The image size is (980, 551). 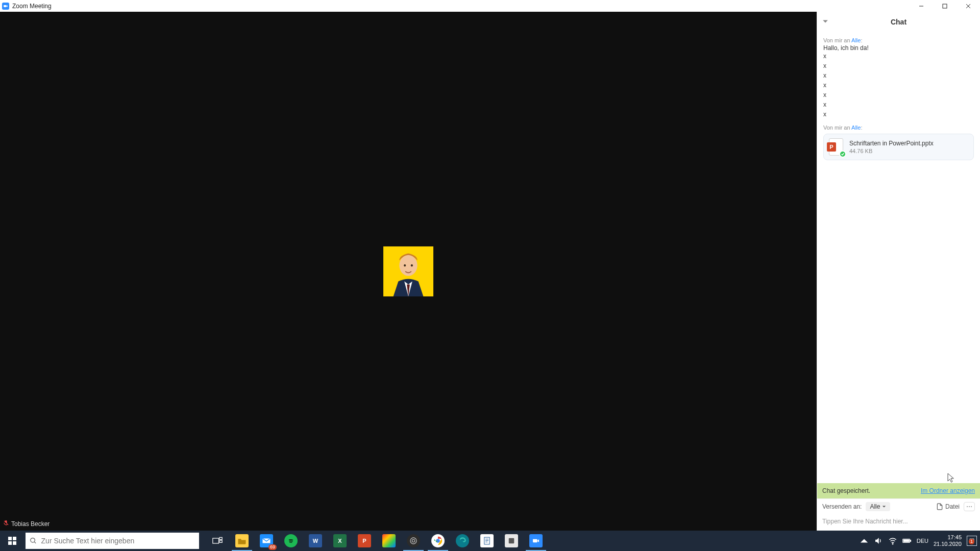 What do you see at coordinates (893, 541) in the screenshot?
I see `tray-wifi-icon` at bounding box center [893, 541].